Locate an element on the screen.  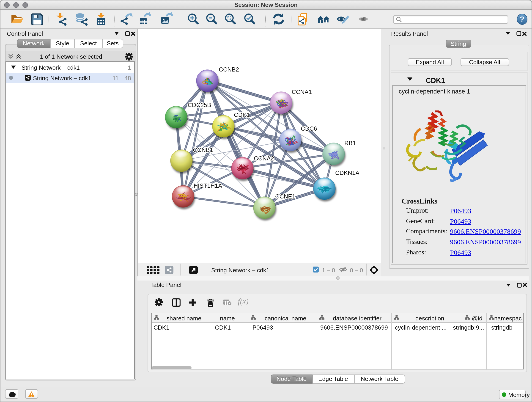
svg-text: HIST1H1A is located at coordinates (208, 185).